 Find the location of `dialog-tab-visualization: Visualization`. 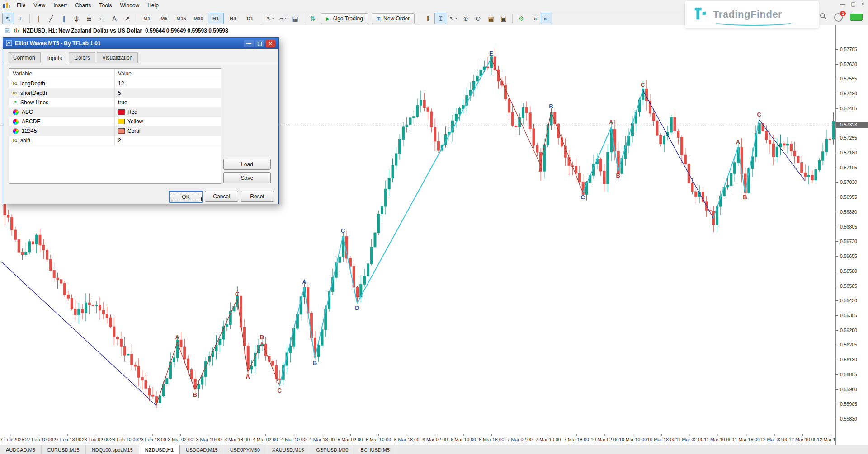

dialog-tab-visualization: Visualization is located at coordinates (118, 58).